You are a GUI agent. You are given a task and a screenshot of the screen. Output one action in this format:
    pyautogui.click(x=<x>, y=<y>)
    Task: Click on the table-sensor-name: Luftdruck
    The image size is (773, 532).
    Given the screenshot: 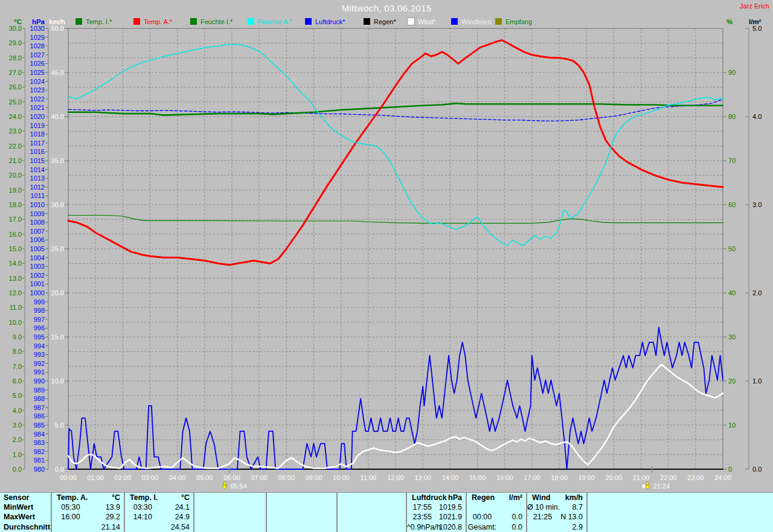 What is the action you would take?
    pyautogui.click(x=427, y=498)
    